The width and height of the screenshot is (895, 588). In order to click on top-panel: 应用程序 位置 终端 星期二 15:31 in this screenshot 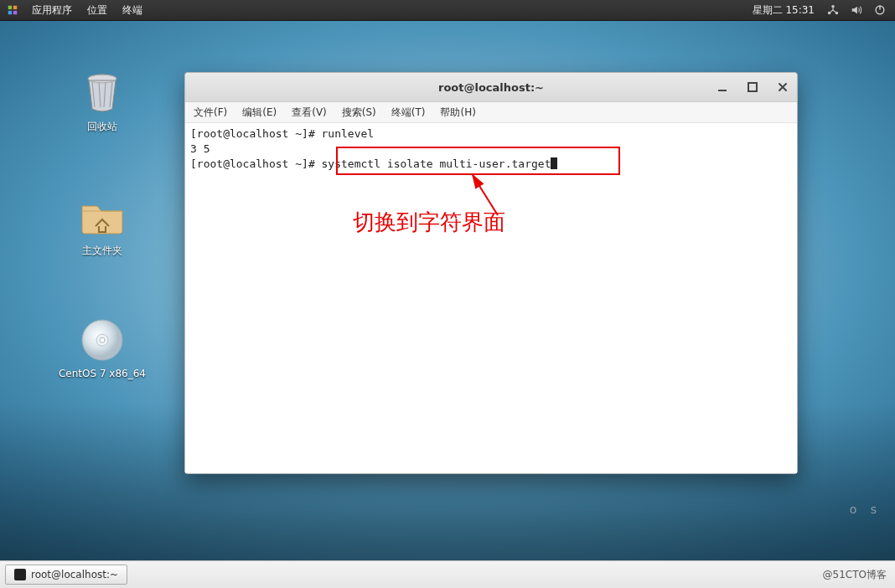, I will do `click(448, 10)`.